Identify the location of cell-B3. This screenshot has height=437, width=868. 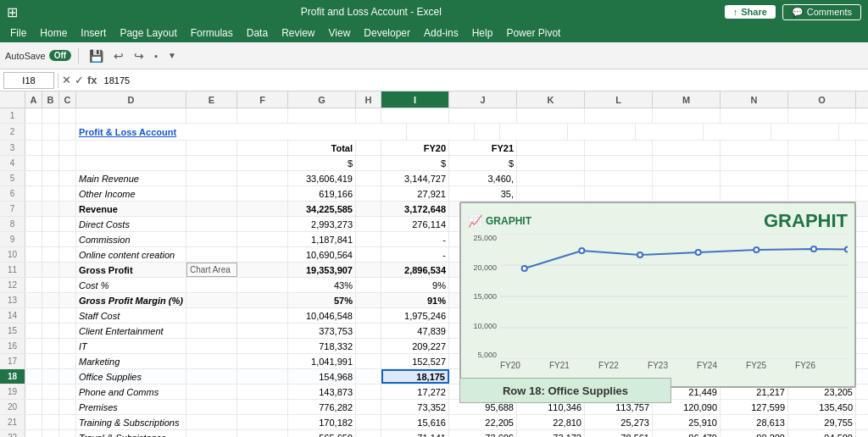
(51, 147).